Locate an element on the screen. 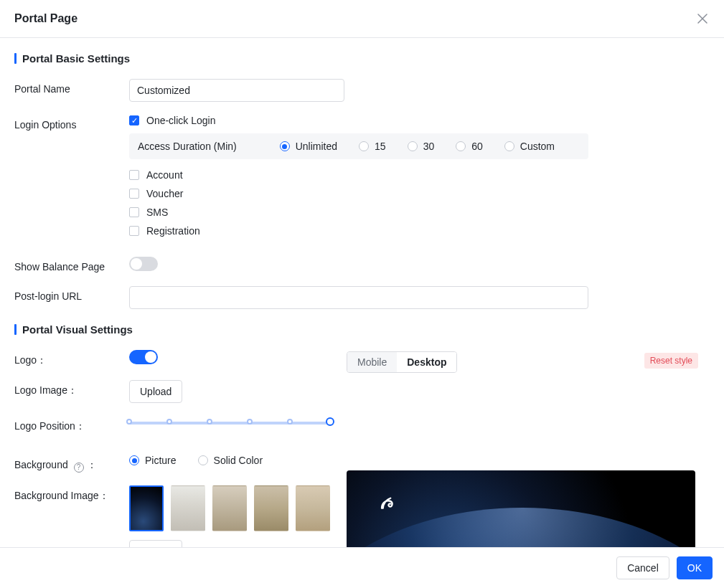  upload-logo-button: Upload is located at coordinates (156, 392).